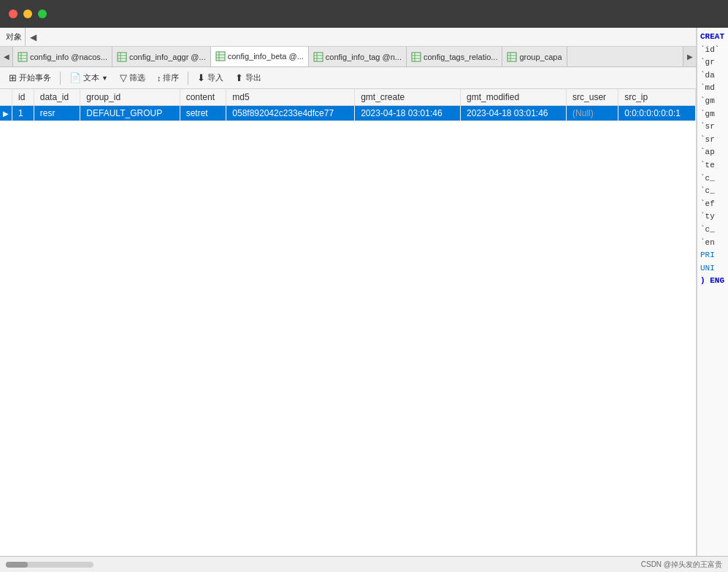 The width and height of the screenshot is (728, 572). Describe the element at coordinates (13, 77) in the screenshot. I see `transaction-icon: ⊞` at that location.